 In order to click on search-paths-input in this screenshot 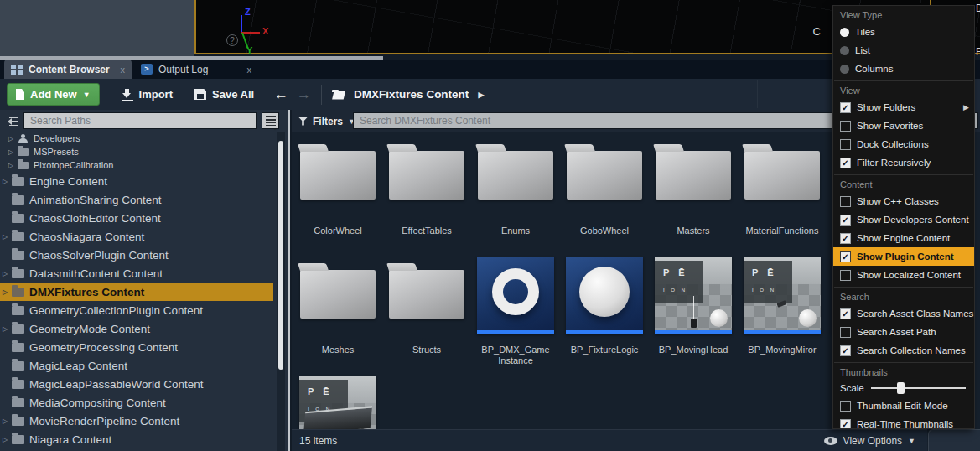, I will do `click(140, 121)`.